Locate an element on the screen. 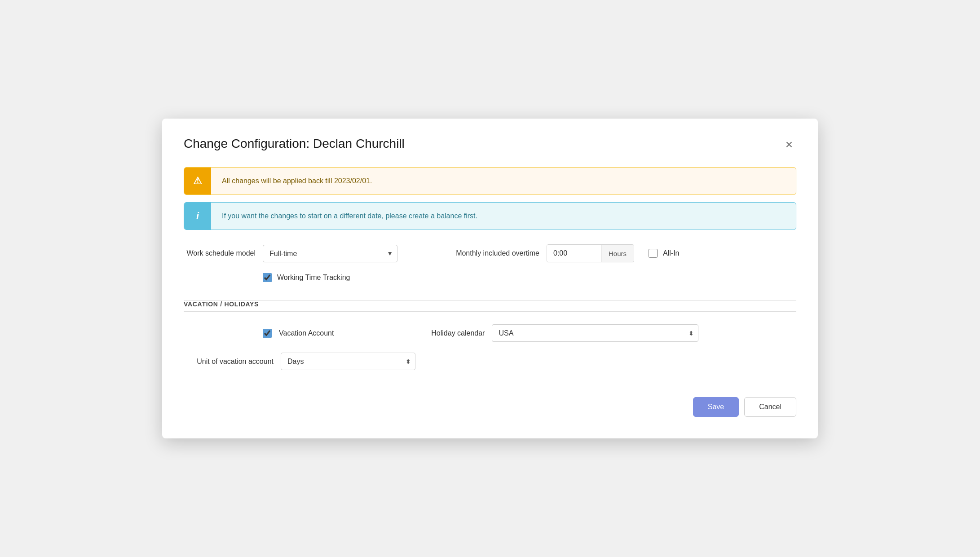  dialog-title: Change Configuration: Declan Churchill is located at coordinates (294, 144).